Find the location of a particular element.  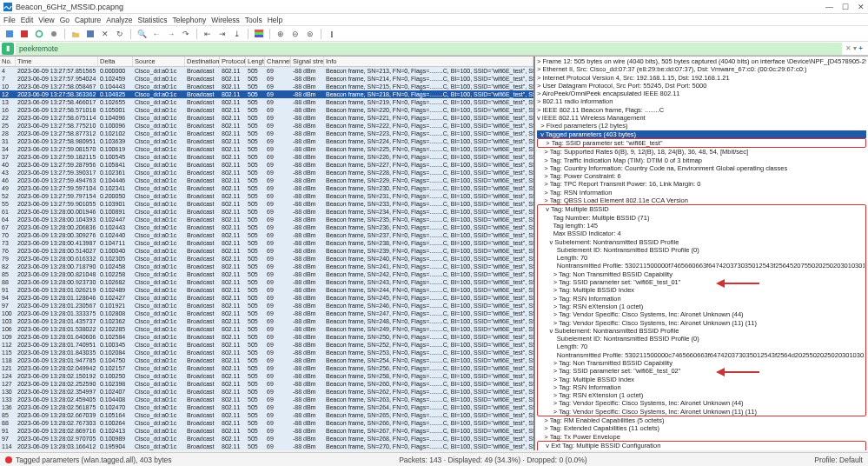

filter-bookmark-icon: ▮ is located at coordinates (8, 49).